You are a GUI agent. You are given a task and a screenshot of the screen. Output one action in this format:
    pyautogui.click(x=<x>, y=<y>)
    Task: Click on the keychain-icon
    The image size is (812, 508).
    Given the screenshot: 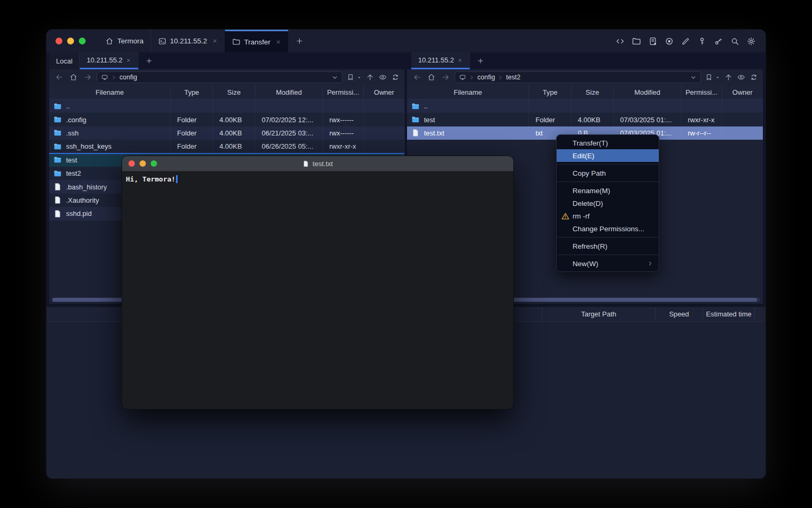 What is the action you would take?
    pyautogui.click(x=718, y=41)
    